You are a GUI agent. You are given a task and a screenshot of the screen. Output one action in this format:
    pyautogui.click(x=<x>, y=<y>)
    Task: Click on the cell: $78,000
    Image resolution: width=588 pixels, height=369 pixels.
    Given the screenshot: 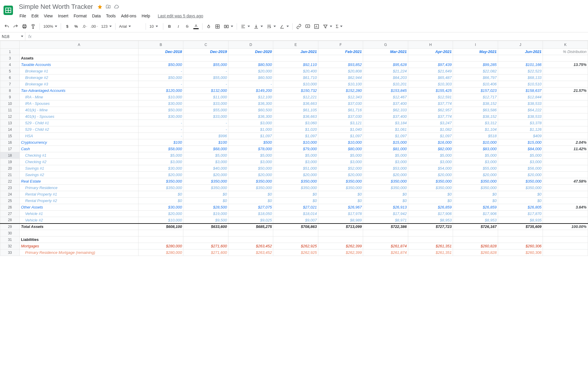 What is the action you would take?
    pyautogui.click(x=251, y=149)
    